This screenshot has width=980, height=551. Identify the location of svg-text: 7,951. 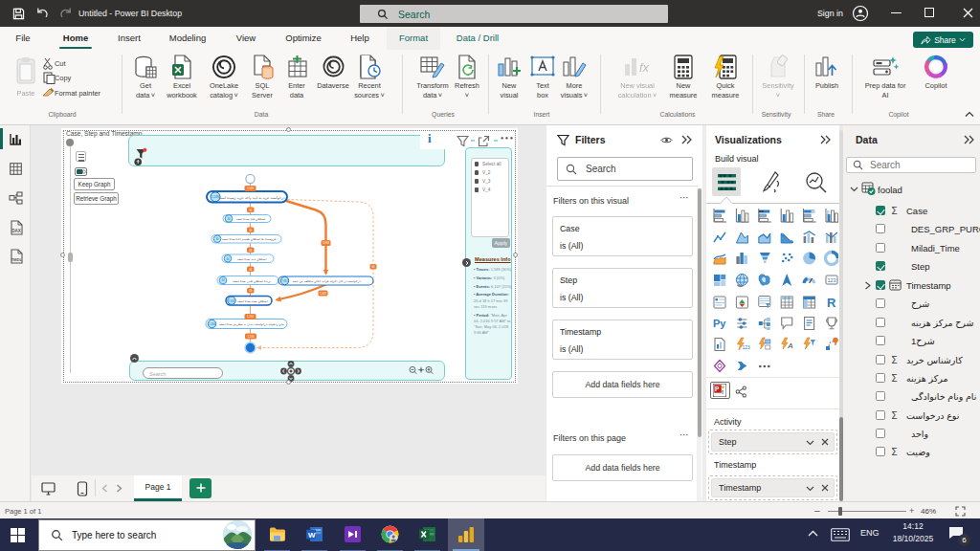
(285, 281).